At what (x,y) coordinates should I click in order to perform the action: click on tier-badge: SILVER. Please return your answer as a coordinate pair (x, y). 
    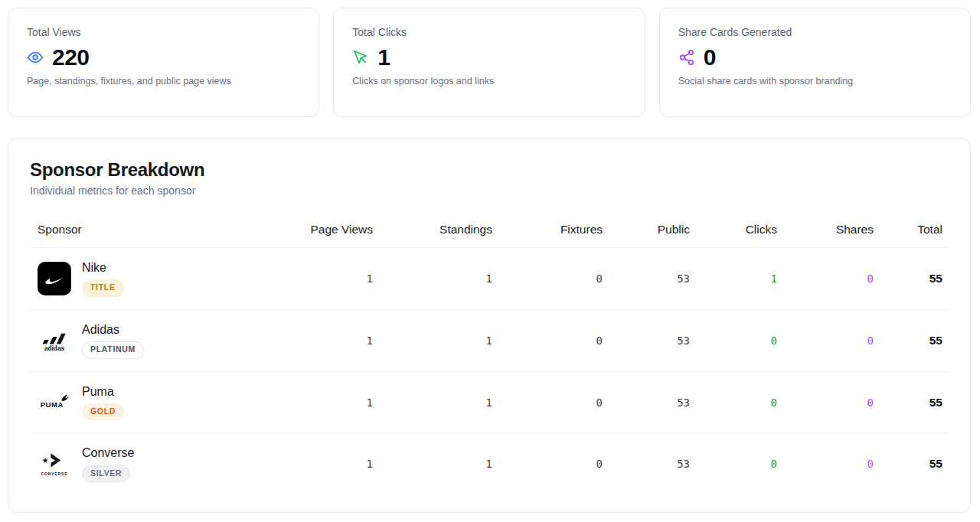
    Looking at the image, I should click on (106, 475).